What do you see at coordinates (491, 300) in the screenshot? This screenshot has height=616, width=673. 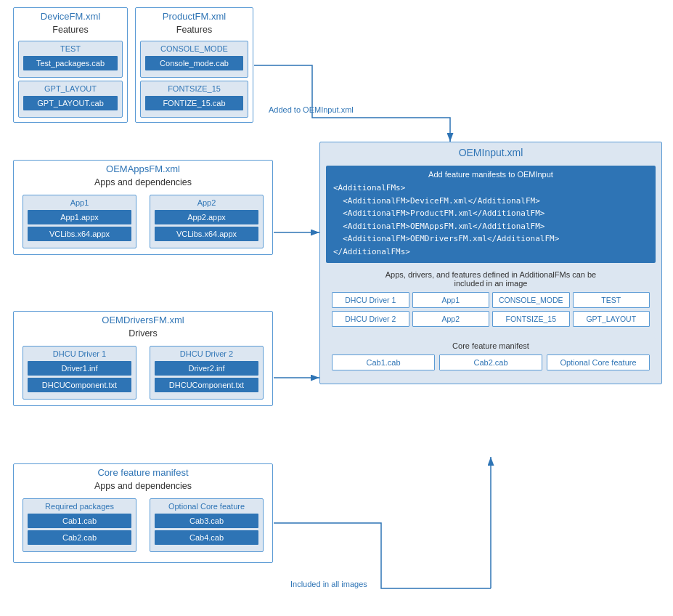 I see `drivers-section: Apps, drivers, and features defined in A…` at bounding box center [491, 300].